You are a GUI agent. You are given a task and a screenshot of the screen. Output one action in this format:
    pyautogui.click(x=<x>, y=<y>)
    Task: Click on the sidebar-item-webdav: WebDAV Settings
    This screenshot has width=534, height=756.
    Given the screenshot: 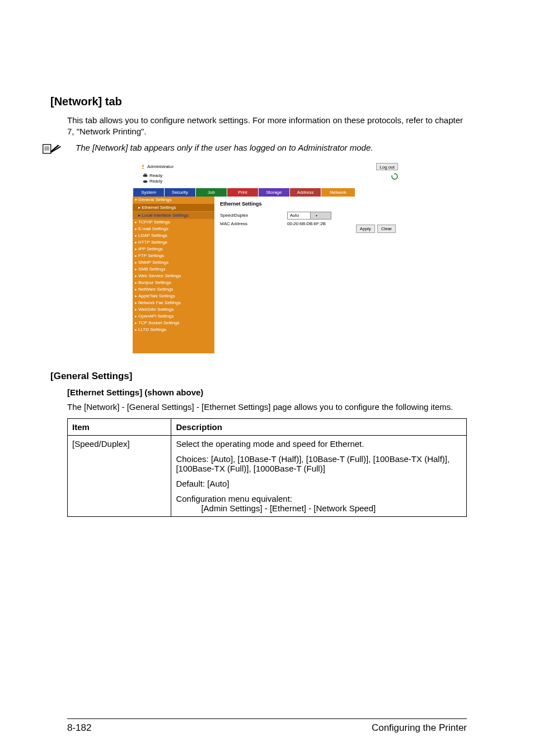 What is the action you would take?
    pyautogui.click(x=174, y=310)
    